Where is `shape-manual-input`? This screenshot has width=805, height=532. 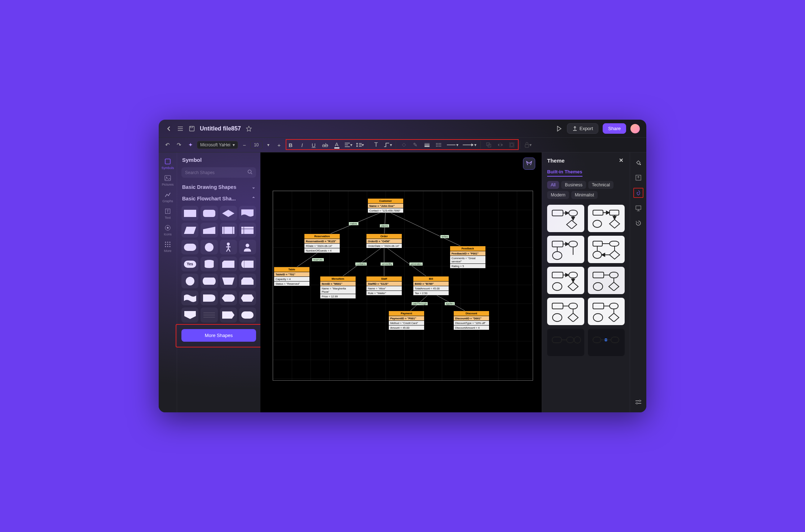
shape-manual-input is located at coordinates (209, 230).